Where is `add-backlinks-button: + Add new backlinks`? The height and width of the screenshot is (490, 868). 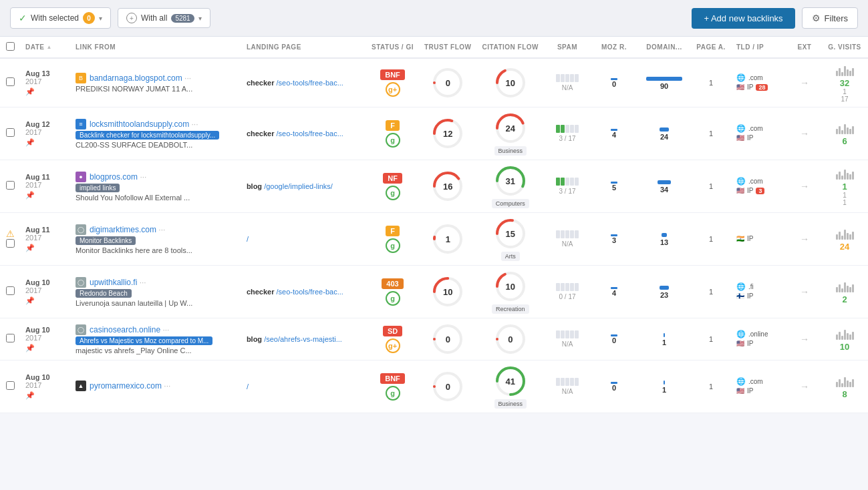 add-backlinks-button: + Add new backlinks is located at coordinates (743, 19).